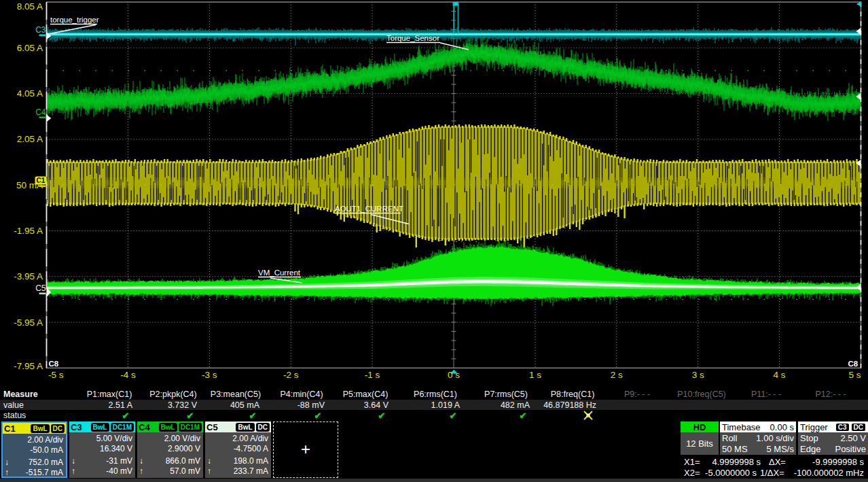 The width and height of the screenshot is (868, 482). Describe the element at coordinates (854, 375) in the screenshot. I see `svg-text: 5 s` at that location.